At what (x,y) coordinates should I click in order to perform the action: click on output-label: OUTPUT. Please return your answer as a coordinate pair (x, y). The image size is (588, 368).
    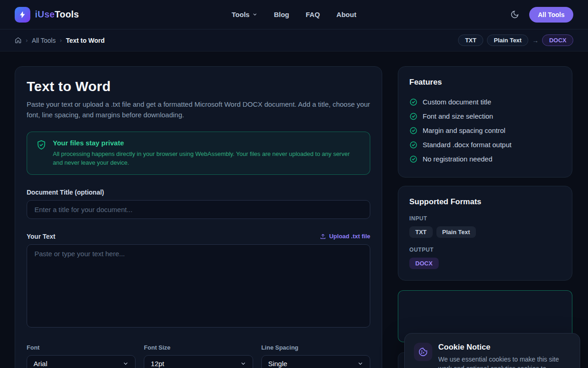
    Looking at the image, I should click on (485, 250).